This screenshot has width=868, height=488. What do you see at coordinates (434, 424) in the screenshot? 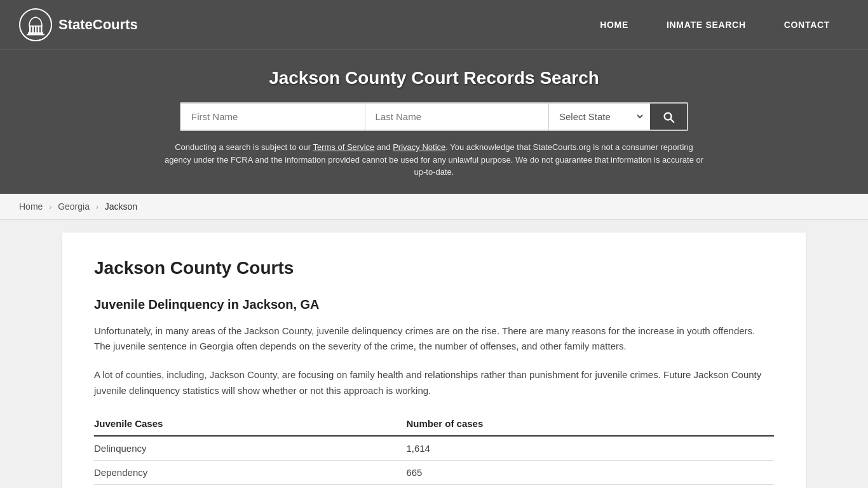
I see `table-header-row: Juvenile Cases Number of cases` at bounding box center [434, 424].